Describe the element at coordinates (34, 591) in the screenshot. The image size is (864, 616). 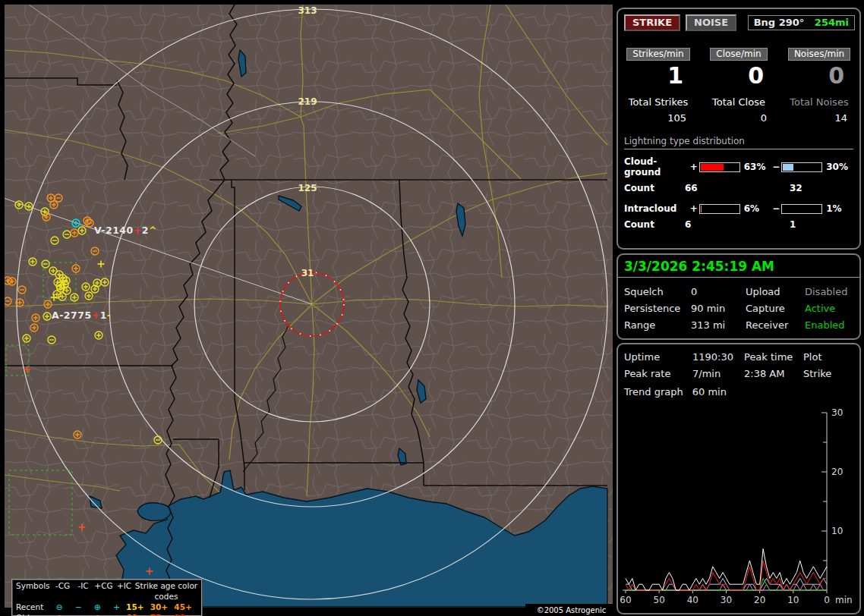
I see `legend-symbols-label: Symbols` at that location.